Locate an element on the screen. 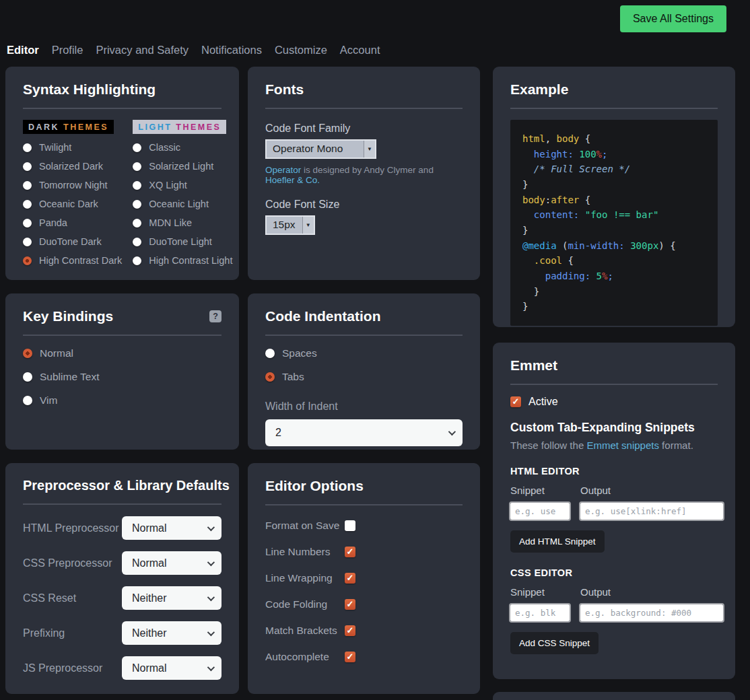  next-card-partial is located at coordinates (614, 696).